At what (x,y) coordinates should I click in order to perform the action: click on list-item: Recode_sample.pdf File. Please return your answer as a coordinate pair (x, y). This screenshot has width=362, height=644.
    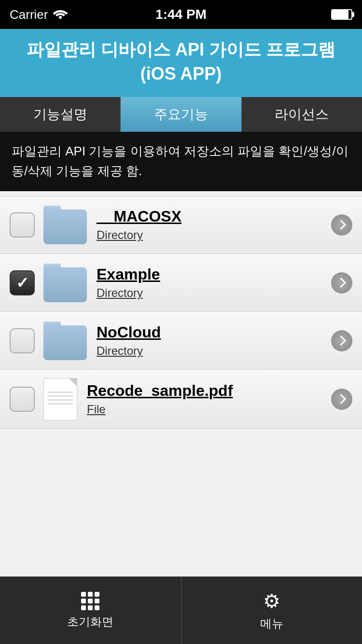
    Looking at the image, I should click on (181, 399).